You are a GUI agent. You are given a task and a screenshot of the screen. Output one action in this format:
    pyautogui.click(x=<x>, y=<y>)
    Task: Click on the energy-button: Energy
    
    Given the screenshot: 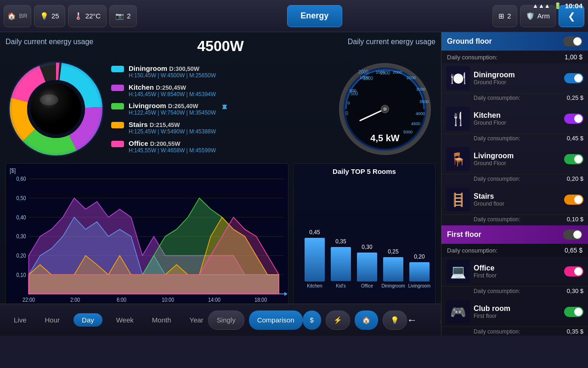 What is the action you would take?
    pyautogui.click(x=315, y=16)
    